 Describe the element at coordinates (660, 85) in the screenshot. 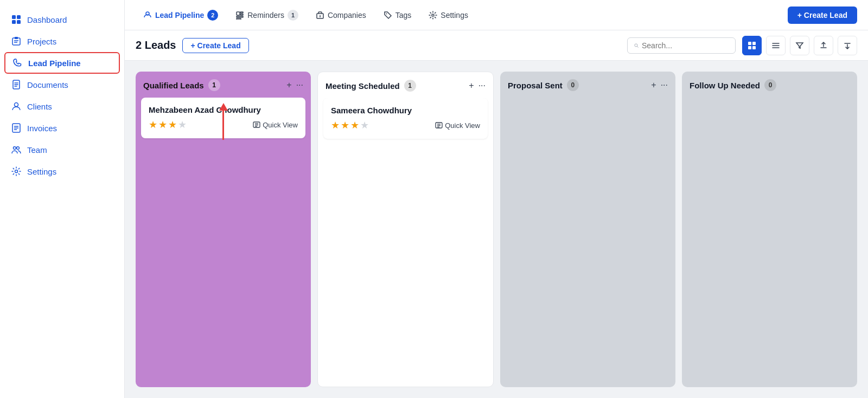

I see `col-actions-proposal-sent: + ···` at that location.